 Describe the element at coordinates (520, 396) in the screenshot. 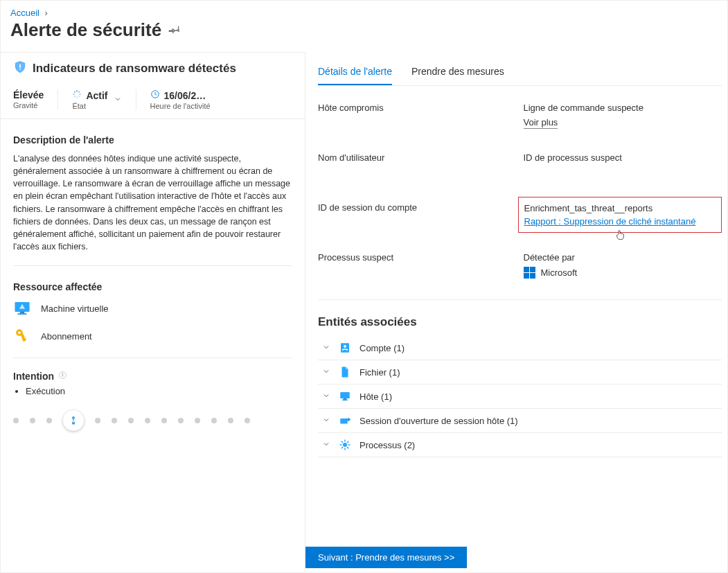

I see `entity-row-host: Hôte (1)` at that location.